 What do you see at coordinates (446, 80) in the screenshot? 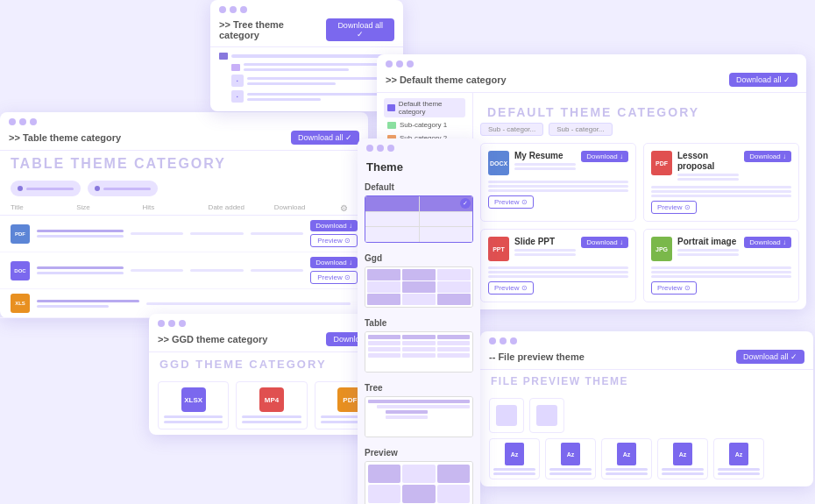
I see `default-title: >> Default theme category` at bounding box center [446, 80].